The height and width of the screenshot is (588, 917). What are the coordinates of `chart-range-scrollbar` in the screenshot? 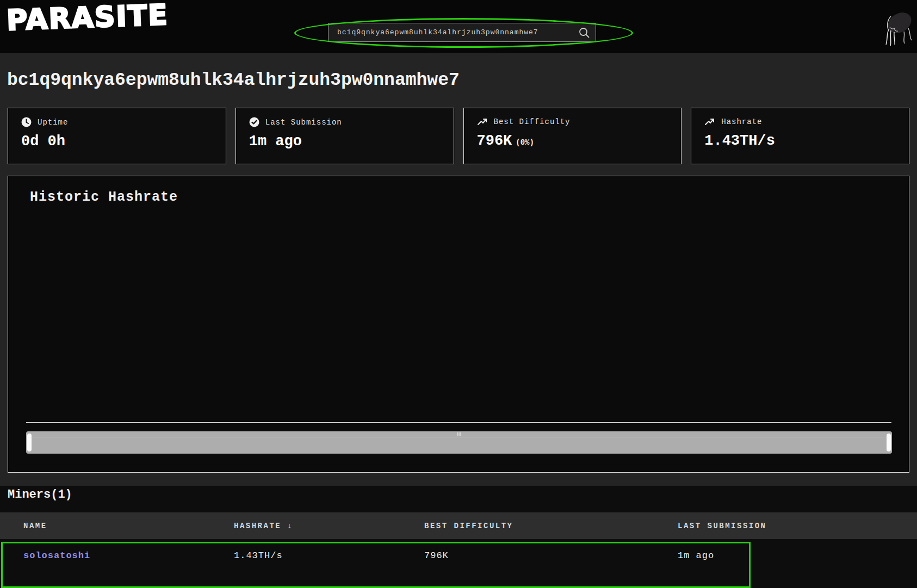 It's located at (459, 443).